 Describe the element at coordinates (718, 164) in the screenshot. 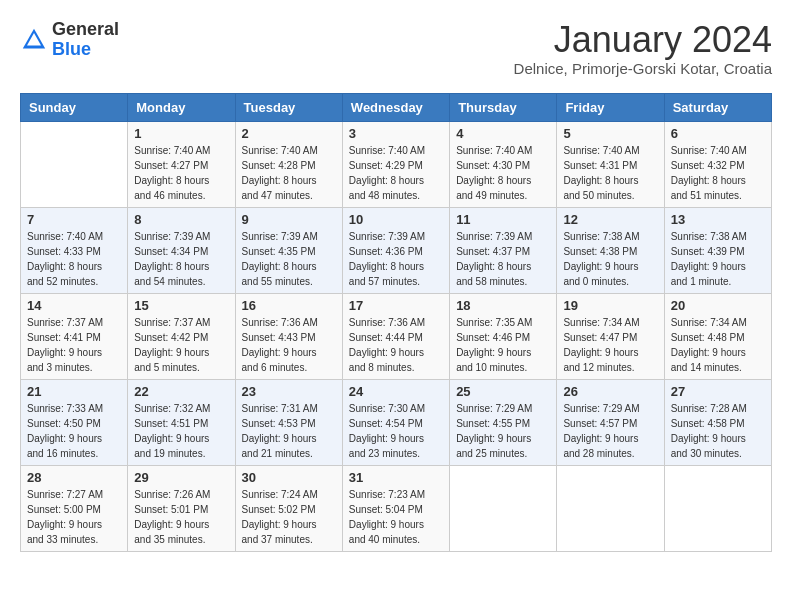

I see `calendar-cell: 6Sunrise: 7:40 AMSunset: 4:32 PMDaylight…` at that location.